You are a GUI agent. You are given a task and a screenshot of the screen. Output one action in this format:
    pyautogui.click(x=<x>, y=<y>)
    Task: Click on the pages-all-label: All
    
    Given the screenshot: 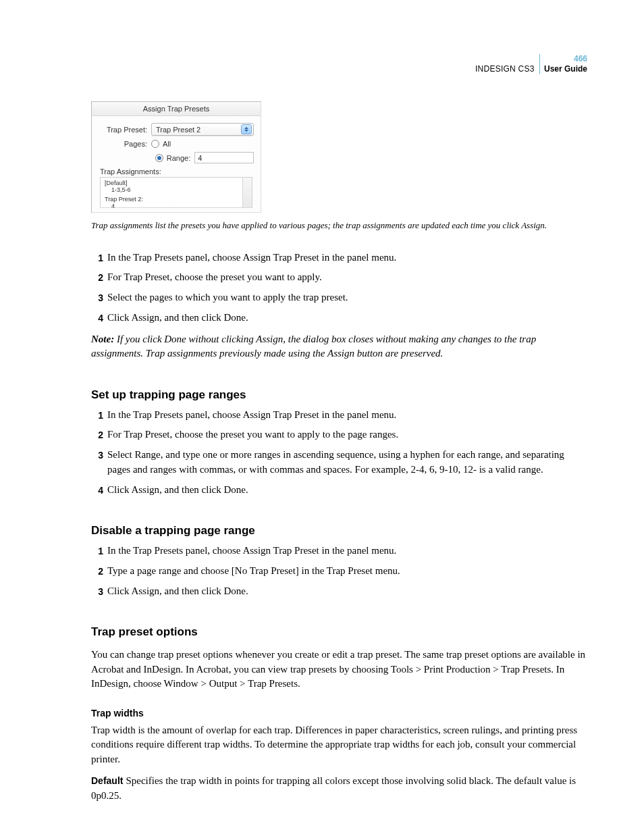 What is the action you would take?
    pyautogui.click(x=167, y=144)
    